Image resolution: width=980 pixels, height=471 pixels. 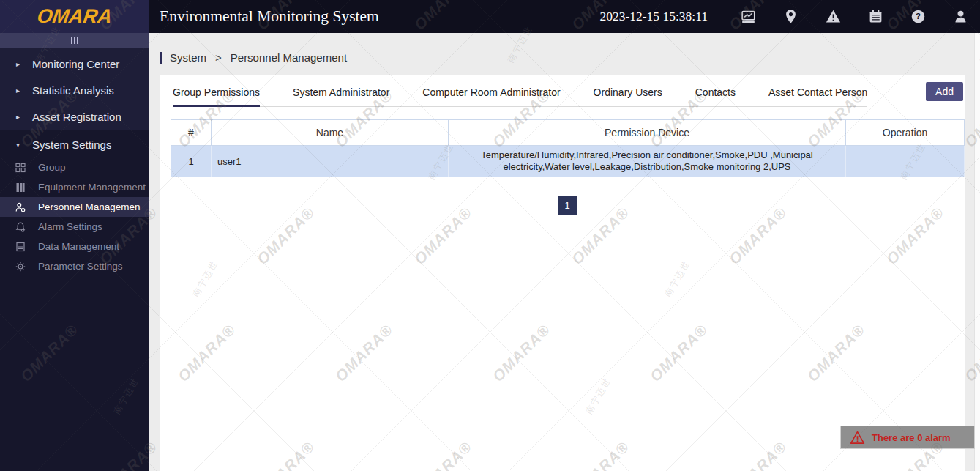 I want to click on sidebar-item-asset-registration: ▸ Asset Registration, so click(x=75, y=116).